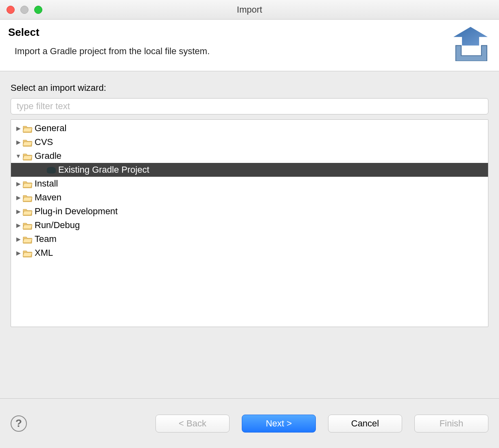 The height and width of the screenshot is (448, 499). Describe the element at coordinates (250, 128) in the screenshot. I see `tree-folder: ▶ General` at that location.